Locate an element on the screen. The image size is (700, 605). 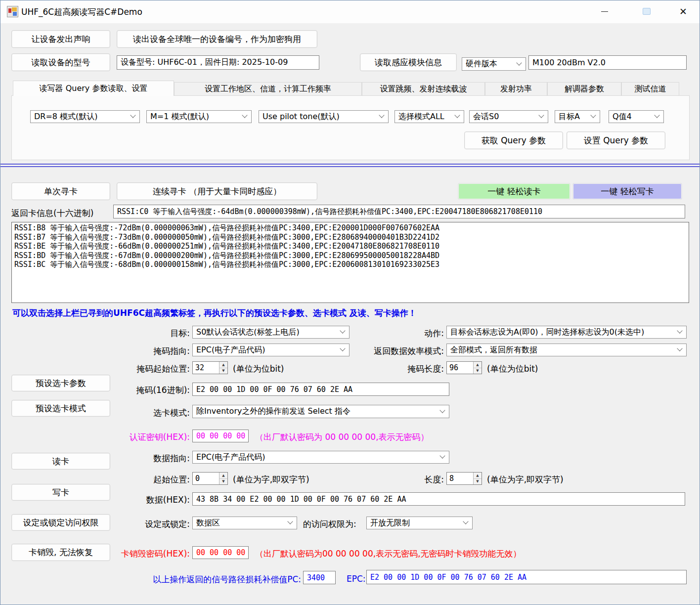
read-model-button: 读取设备的型号 is located at coordinates (61, 62).